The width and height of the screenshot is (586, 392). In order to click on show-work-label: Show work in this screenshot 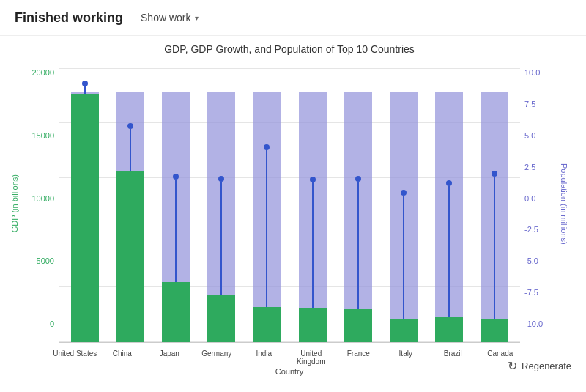, I will do `click(166, 18)`.